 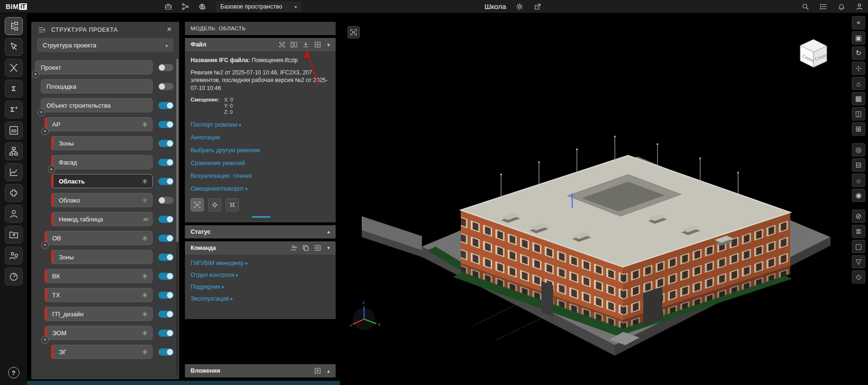 I want to click on tree-item: Объект строительства, so click(x=105, y=105).